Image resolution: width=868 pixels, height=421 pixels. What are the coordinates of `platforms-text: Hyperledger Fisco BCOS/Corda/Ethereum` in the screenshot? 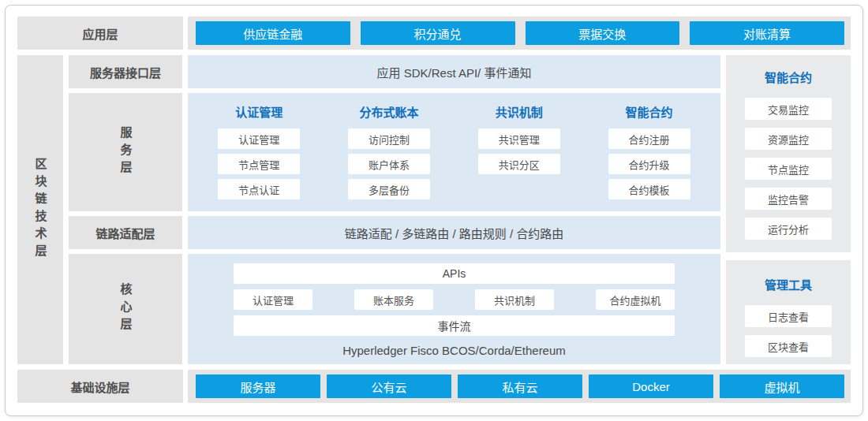 It's located at (455, 350).